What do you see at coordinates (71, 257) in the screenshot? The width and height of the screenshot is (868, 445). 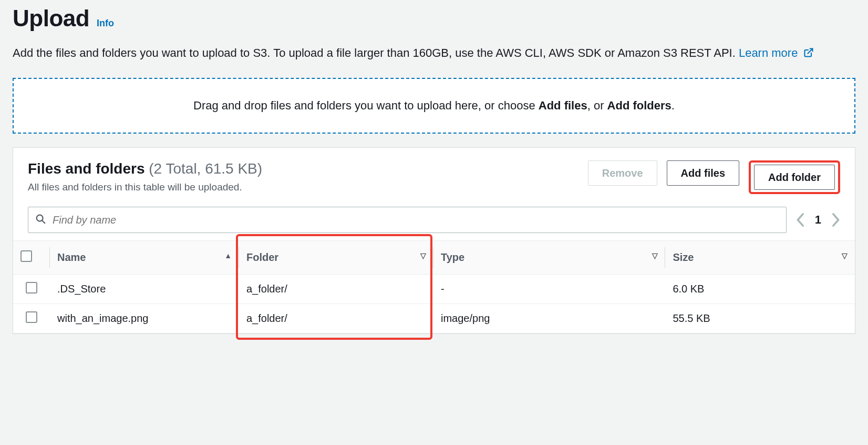 I see `column-name-label: Name` at bounding box center [71, 257].